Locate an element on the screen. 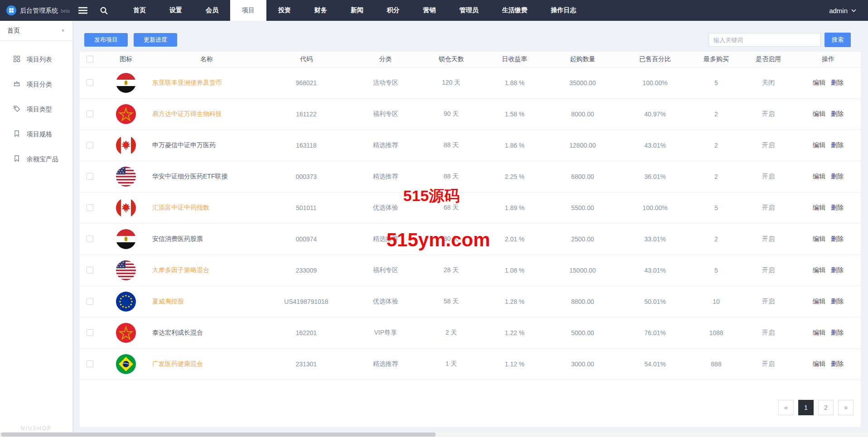  update-progress-button: 更新进度 is located at coordinates (155, 40).